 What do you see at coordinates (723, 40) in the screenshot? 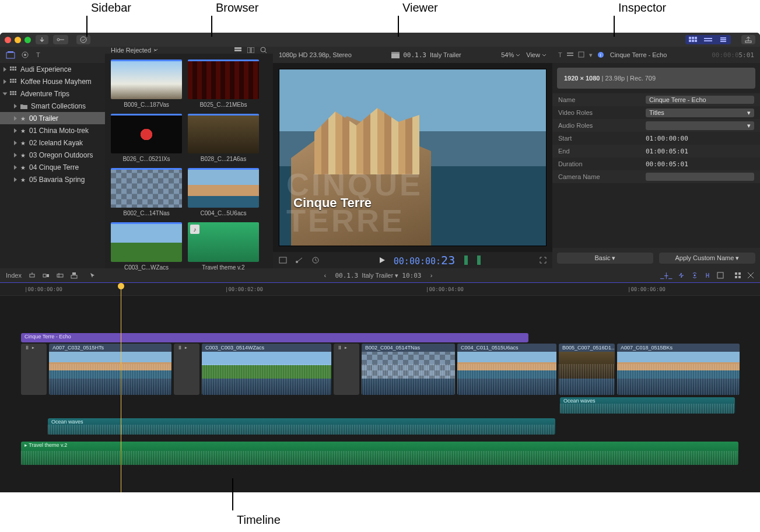
I see `inspector-pane-icon` at bounding box center [723, 40].